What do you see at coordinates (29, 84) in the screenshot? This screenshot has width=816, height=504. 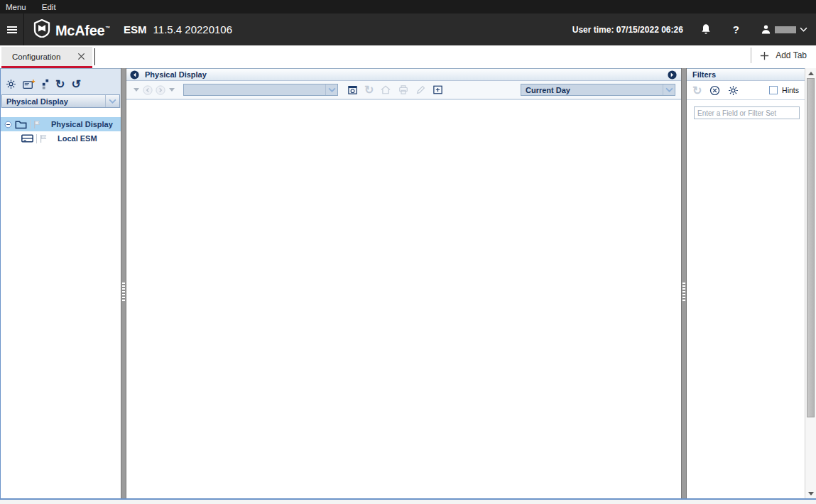 I see `add-device-button` at bounding box center [29, 84].